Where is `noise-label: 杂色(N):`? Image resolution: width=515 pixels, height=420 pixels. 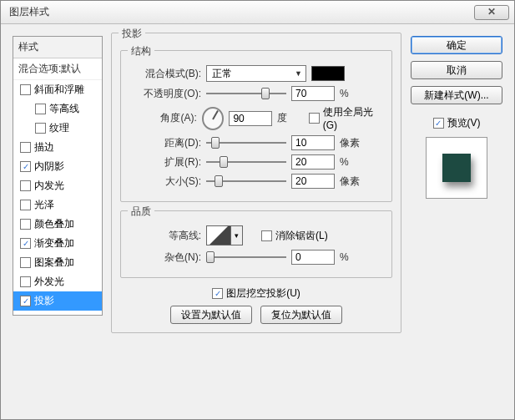
noise-label: 杂色(N): is located at coordinates (165, 257).